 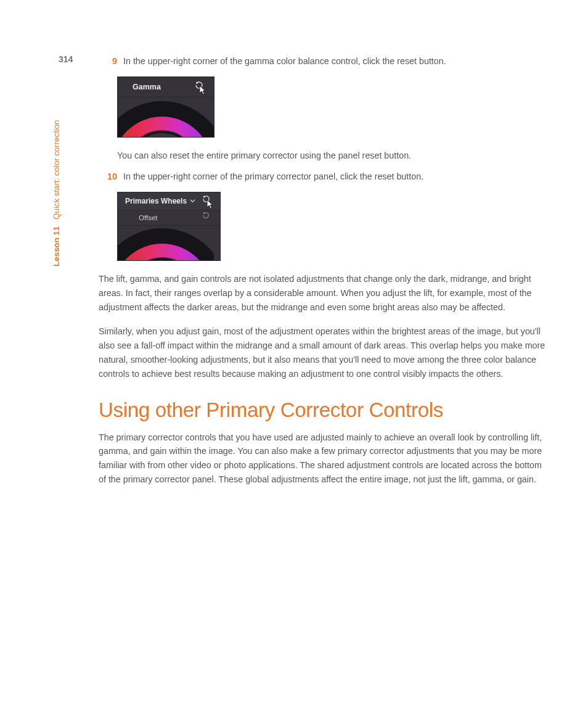 I want to click on paragraph: The primary corrector controls that you …, so click(x=322, y=459).